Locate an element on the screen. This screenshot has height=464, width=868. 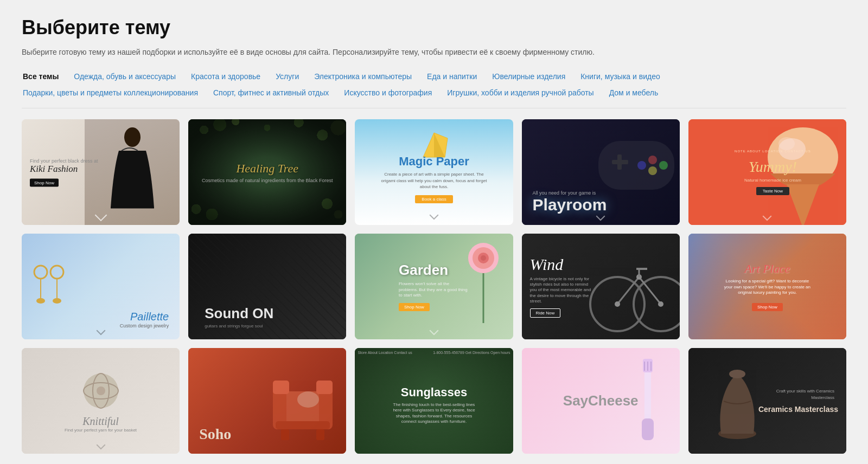
yummy-nav: Note About Location Contact us is located at coordinates (773, 151).